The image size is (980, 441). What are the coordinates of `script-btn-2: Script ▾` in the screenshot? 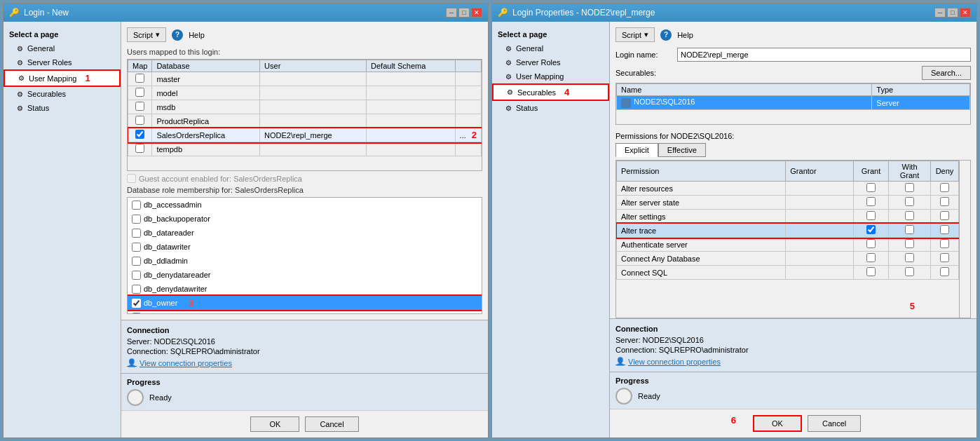 It's located at (635, 35).